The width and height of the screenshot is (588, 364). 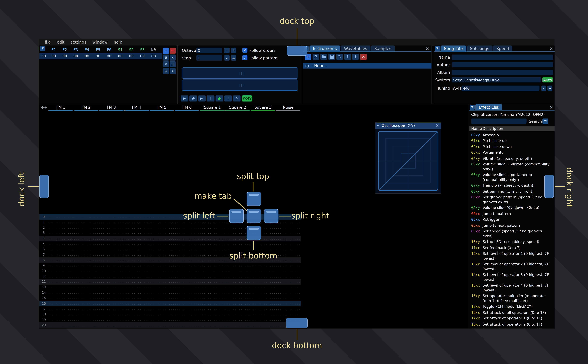 I want to click on orders-change-order-mode-button: ⇄, so click(x=166, y=71).